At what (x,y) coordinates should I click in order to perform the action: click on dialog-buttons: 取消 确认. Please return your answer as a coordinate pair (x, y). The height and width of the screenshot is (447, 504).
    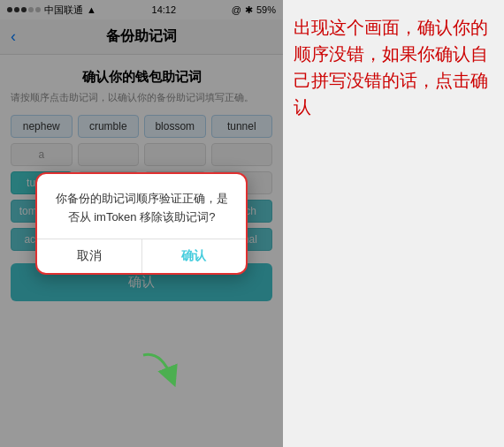
    Looking at the image, I should click on (141, 256).